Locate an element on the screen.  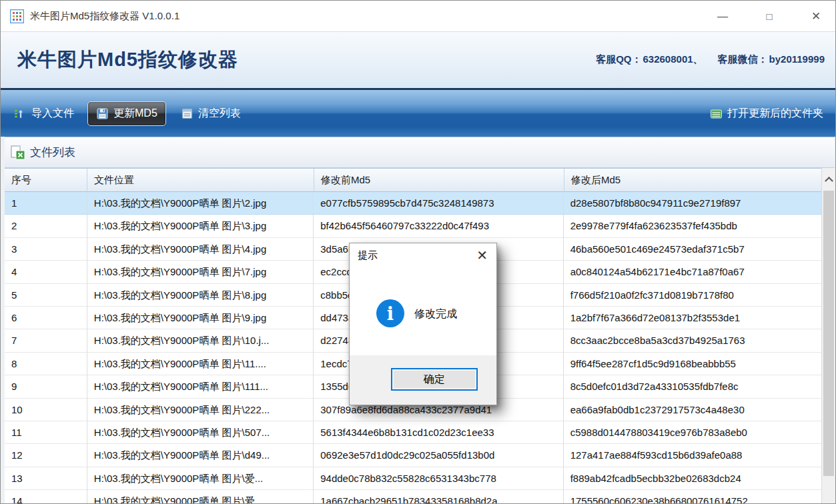
support-wechat-label: 客服微信： is located at coordinates (743, 59).